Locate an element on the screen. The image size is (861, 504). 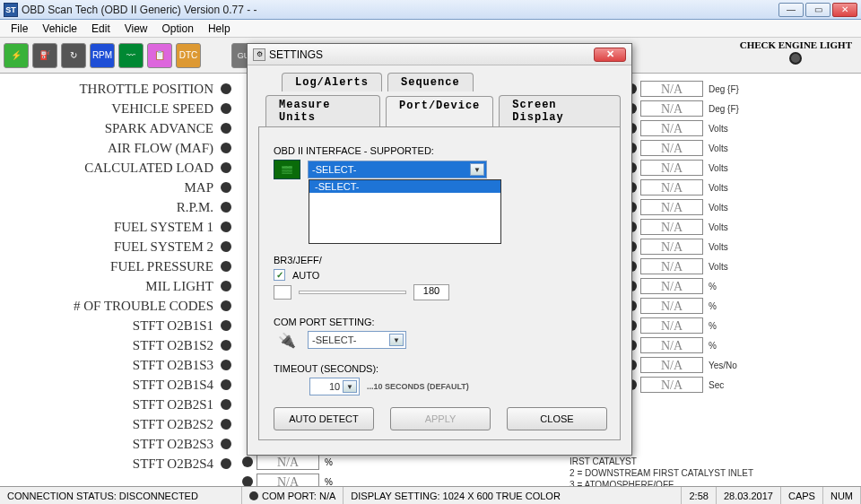
titlebar: ST OBD Scan Tech (OBD II Generic) Versio… is located at coordinates (430, 10).